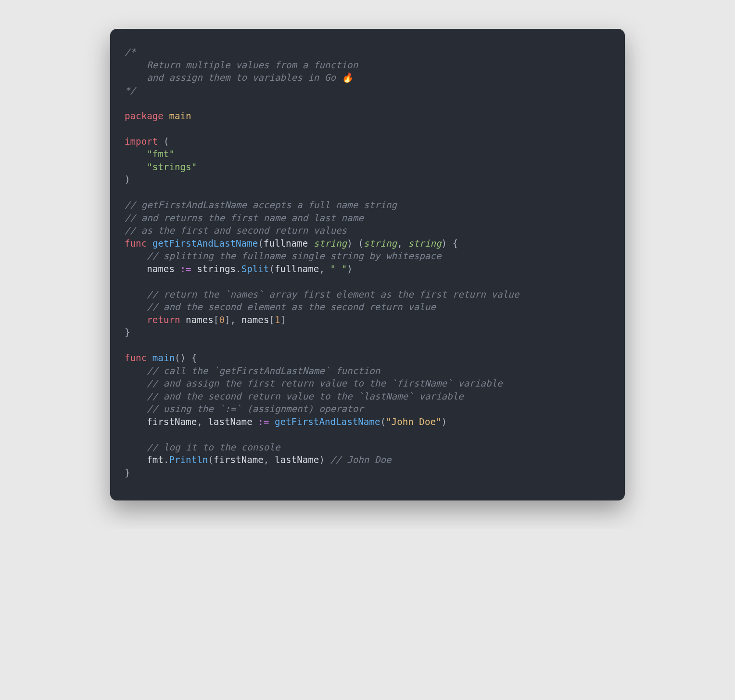  What do you see at coordinates (286, 243) in the screenshot?
I see `param-name: fullname` at bounding box center [286, 243].